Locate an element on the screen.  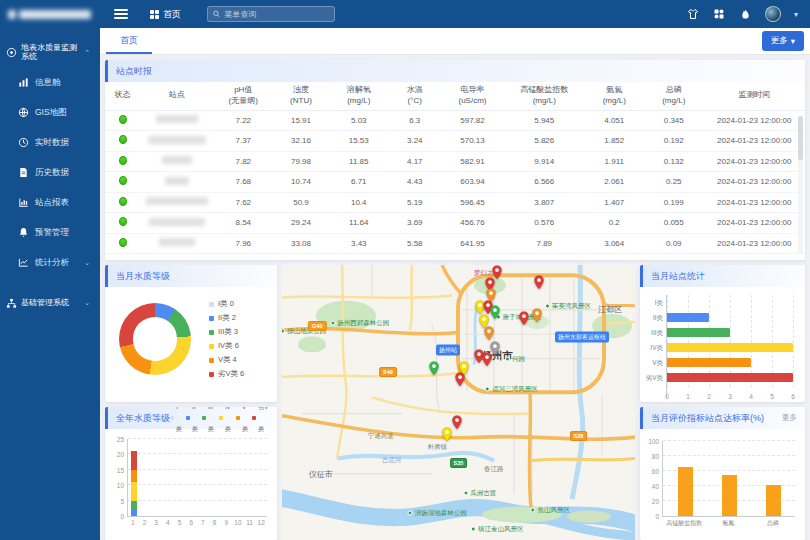
table-row: 7.9633.083.435.58641.957.893.0640.092024… is located at coordinates (455, 244).